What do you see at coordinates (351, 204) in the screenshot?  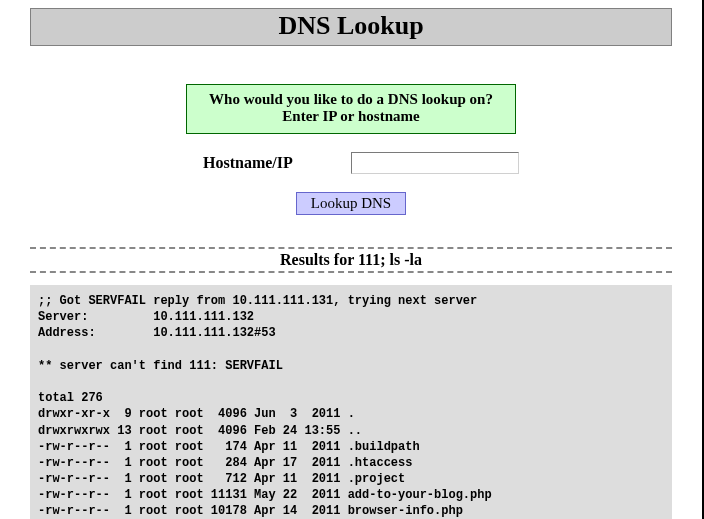 I see `lookup-button: Lookup DNS` at bounding box center [351, 204].